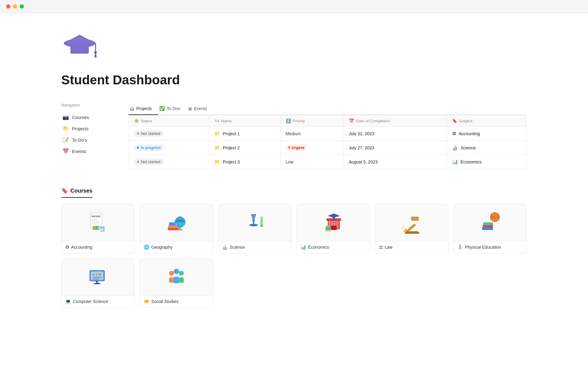 This screenshot has height=368, width=588. What do you see at coordinates (395, 121) in the screenshot?
I see `col-date: 📅 Date of Completion` at bounding box center [395, 121].